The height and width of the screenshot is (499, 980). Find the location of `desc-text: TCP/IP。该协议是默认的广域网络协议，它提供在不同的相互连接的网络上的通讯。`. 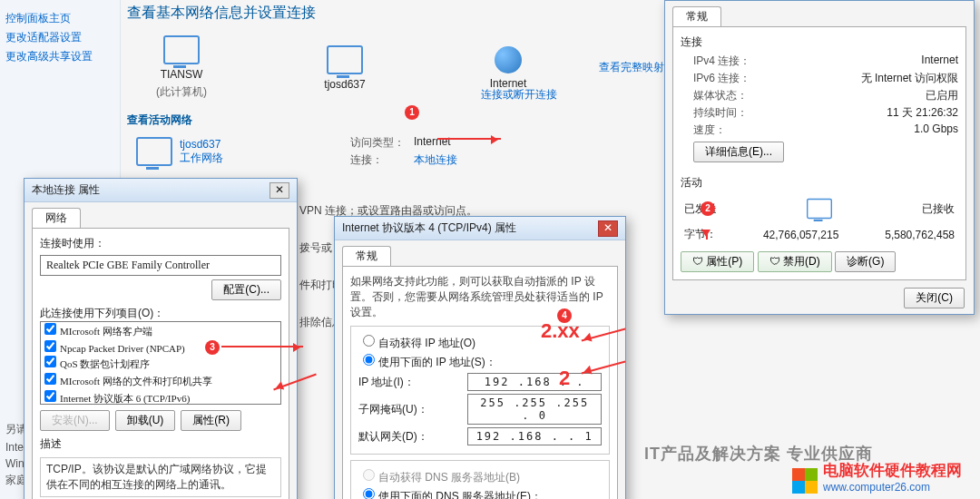

desc-text: TCP/IP。该协议是默认的广域网络协议，它提供在不同的相互连接的网络上的通讯。 is located at coordinates (161, 477).